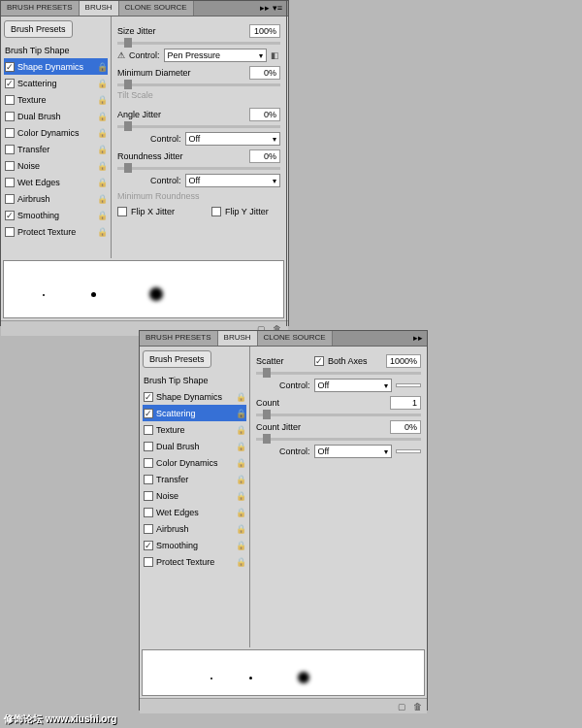 This screenshot has height=728, width=582. I want to click on size-jitter-value: 100%, so click(265, 31).